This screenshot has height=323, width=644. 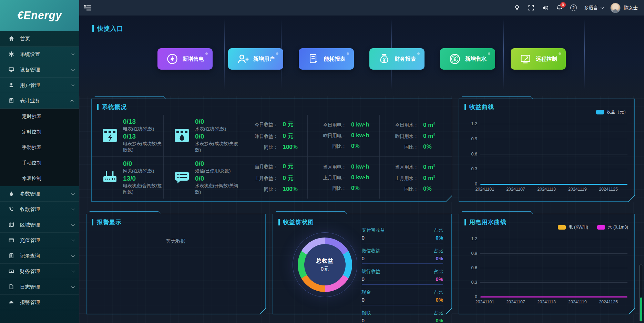 What do you see at coordinates (40, 179) in the screenshot?
I see `sidebar-item-water-meter-control: 水表控制` at bounding box center [40, 179].